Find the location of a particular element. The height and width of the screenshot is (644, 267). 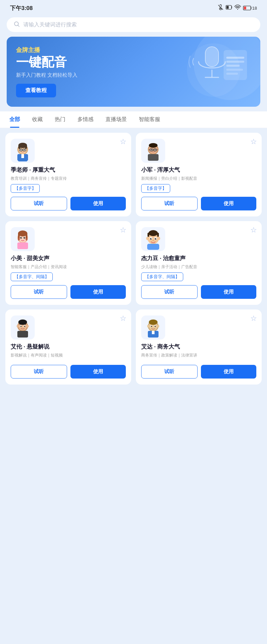

card-tags-ai-lun: 影视解说｜有声阅读｜短视频 is located at coordinates (37, 355).